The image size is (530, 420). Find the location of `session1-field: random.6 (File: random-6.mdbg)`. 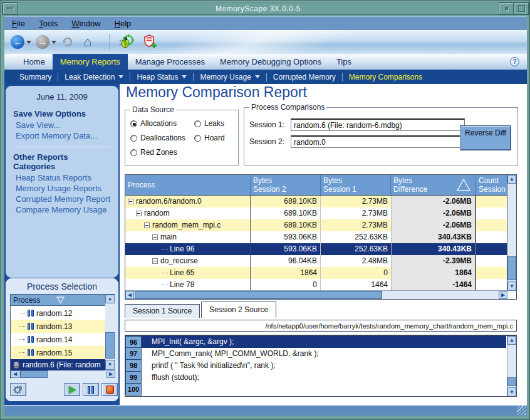

session1-field: random.6 (File: random-6.mdbg) is located at coordinates (378, 125).